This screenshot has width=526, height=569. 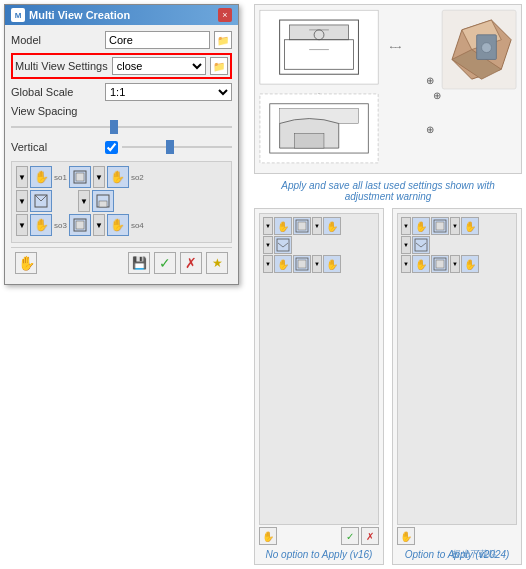 What do you see at coordinates (219, 66) in the screenshot?
I see `multi-view-browse-button: 📁` at bounding box center [219, 66].